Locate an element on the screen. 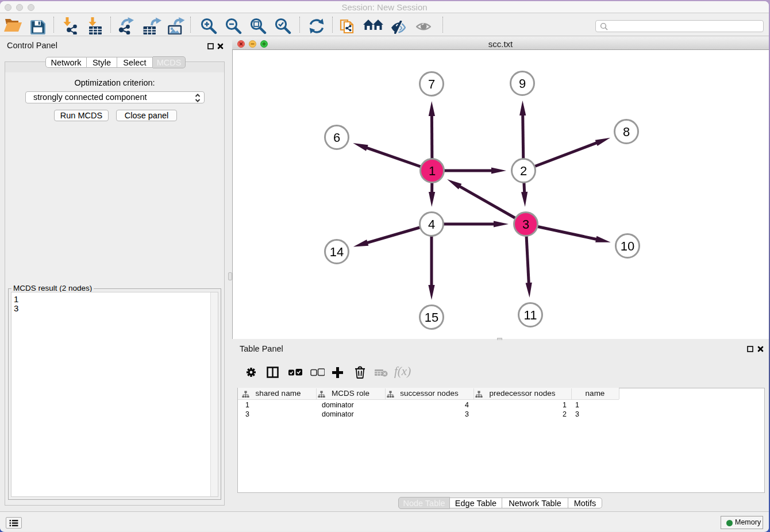  svg-text: 9 is located at coordinates (522, 84).